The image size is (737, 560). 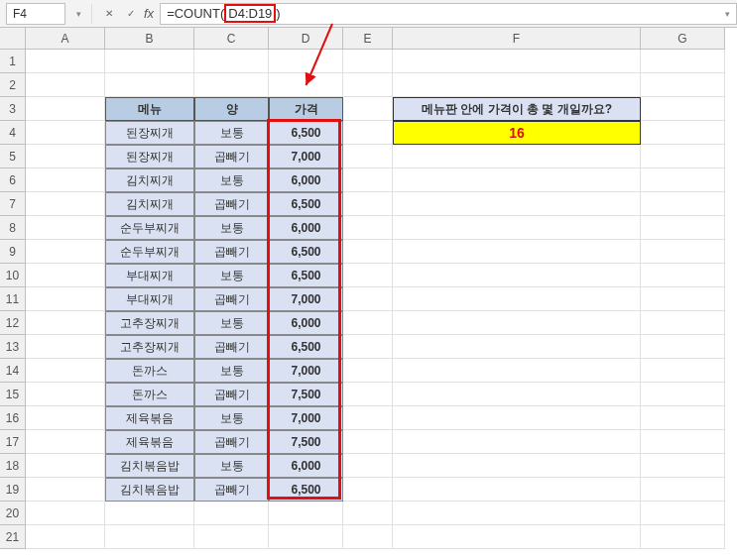 I want to click on cell-A15, so click(x=65, y=394).